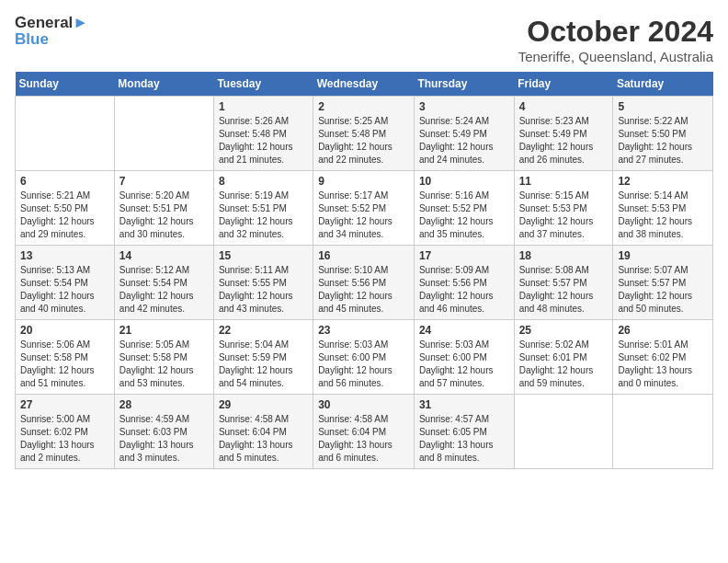 The height and width of the screenshot is (563, 728). What do you see at coordinates (463, 432) in the screenshot?
I see `day-cell: 31Sunrise: 4:57 AM Sunset: 6:05 PM Dayli…` at bounding box center [463, 432].